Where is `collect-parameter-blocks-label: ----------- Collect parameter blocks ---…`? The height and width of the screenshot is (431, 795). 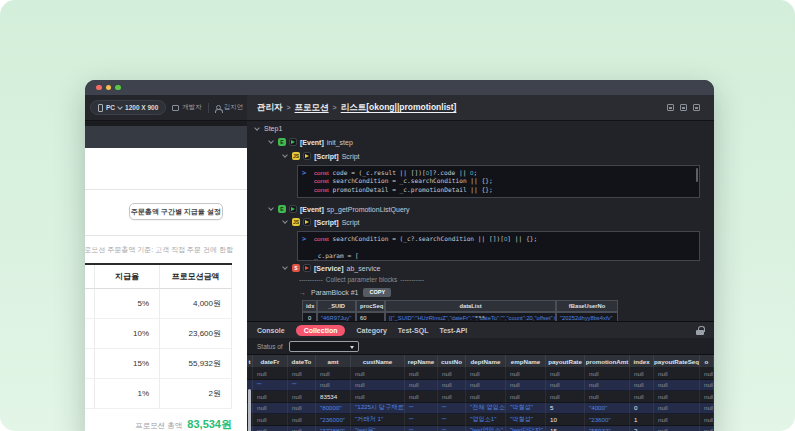 collect-parameter-blocks-label: ----------- Collect parameter blocks ---… is located at coordinates (362, 280).